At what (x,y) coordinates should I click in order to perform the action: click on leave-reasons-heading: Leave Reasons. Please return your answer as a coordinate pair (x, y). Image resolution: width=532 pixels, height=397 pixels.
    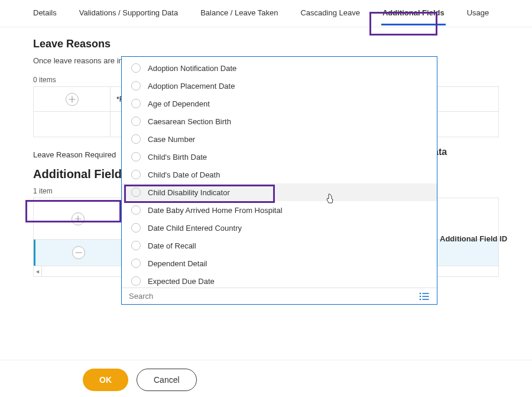
    Looking at the image, I should click on (266, 44).